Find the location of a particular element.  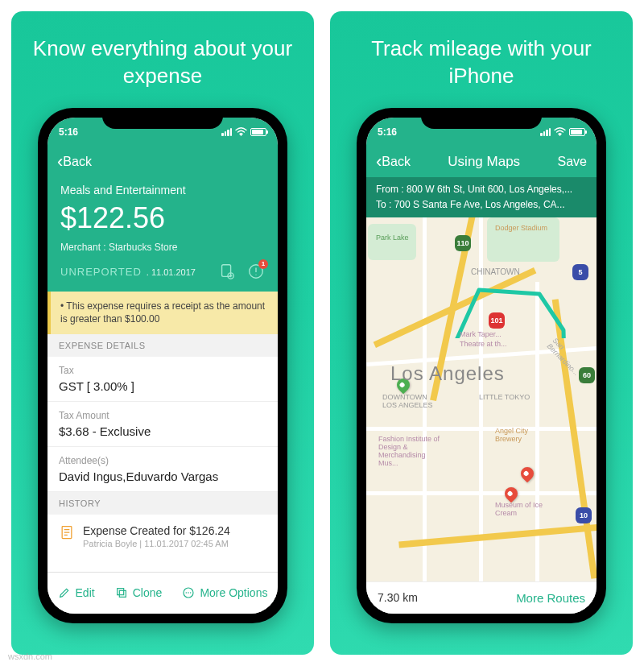

end-pin-icon is located at coordinates (512, 494).